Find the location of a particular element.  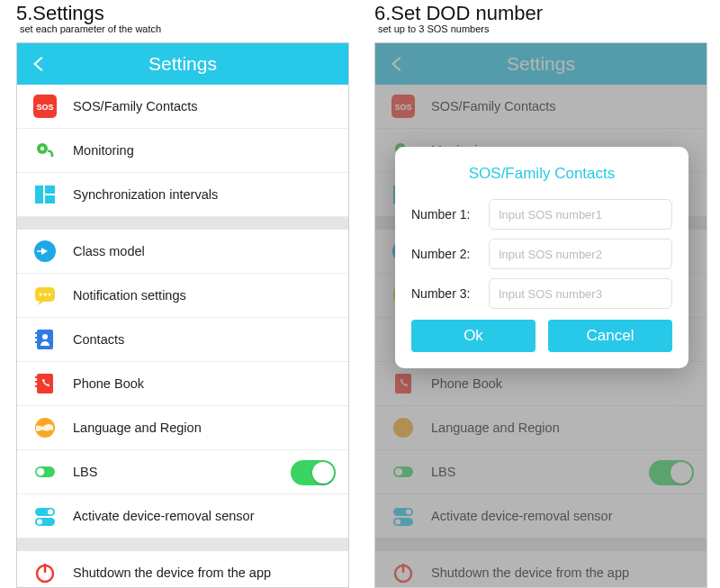

row-label: SOS/Family Contacts is located at coordinates (135, 106).